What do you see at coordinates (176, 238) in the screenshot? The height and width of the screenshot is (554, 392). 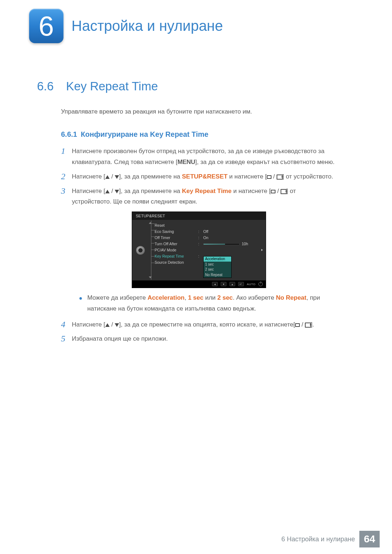 I see `osd-label: Off Timer` at bounding box center [176, 238].